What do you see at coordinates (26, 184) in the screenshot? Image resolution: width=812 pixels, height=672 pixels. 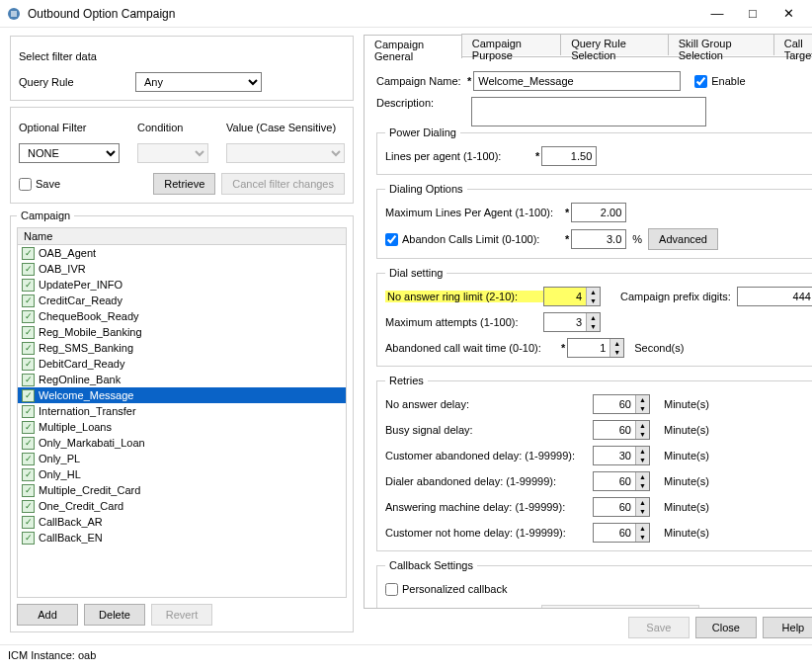 I see `filter-save-checkbox` at bounding box center [26, 184].